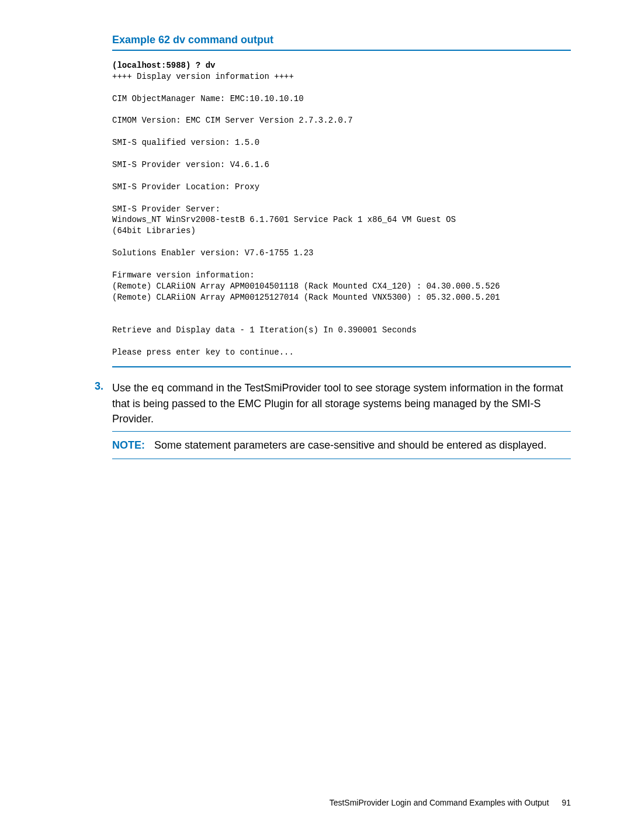  Describe the element at coordinates (164, 65) in the screenshot. I see `code-prompt: (localhost:5988) ? dv` at that location.